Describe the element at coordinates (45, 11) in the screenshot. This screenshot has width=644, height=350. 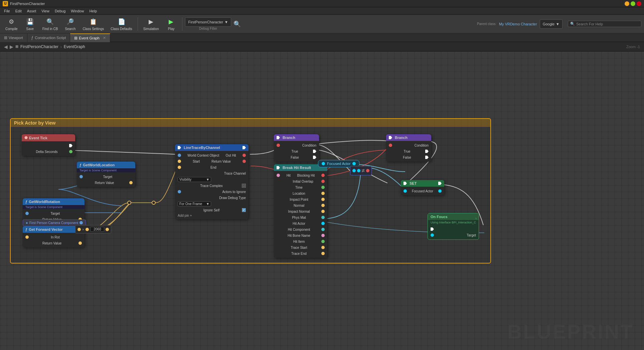
I see `menu-view: View` at that location.